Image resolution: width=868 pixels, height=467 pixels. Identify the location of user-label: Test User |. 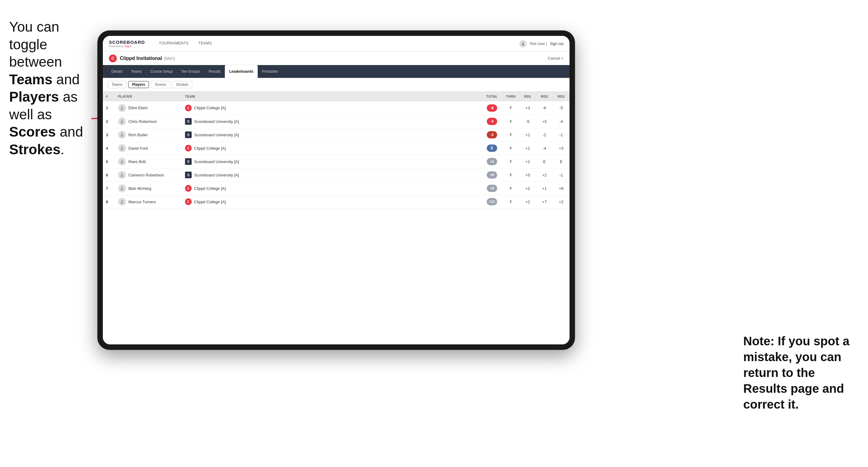
(538, 44).